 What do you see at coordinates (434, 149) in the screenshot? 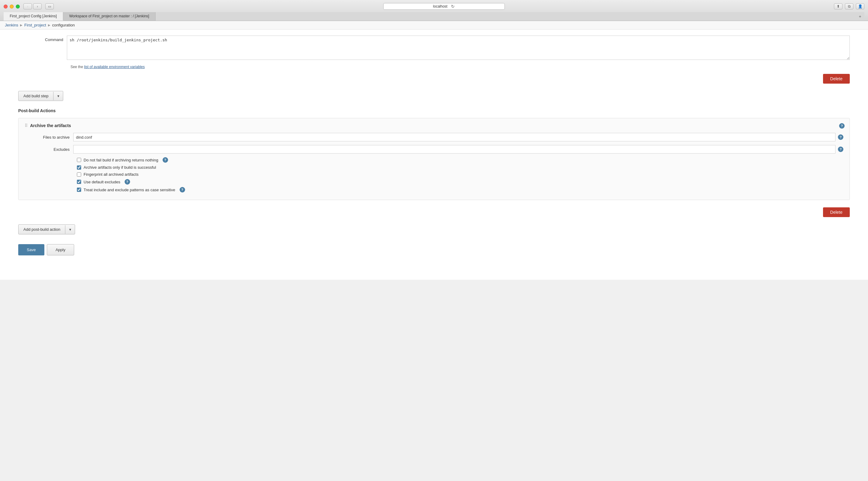
I see `excludes-row: Excludes ?` at bounding box center [434, 149].